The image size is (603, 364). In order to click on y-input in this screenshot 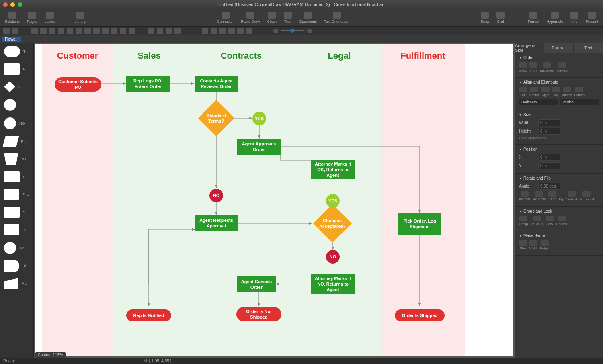, I will do `click(549, 166)`.